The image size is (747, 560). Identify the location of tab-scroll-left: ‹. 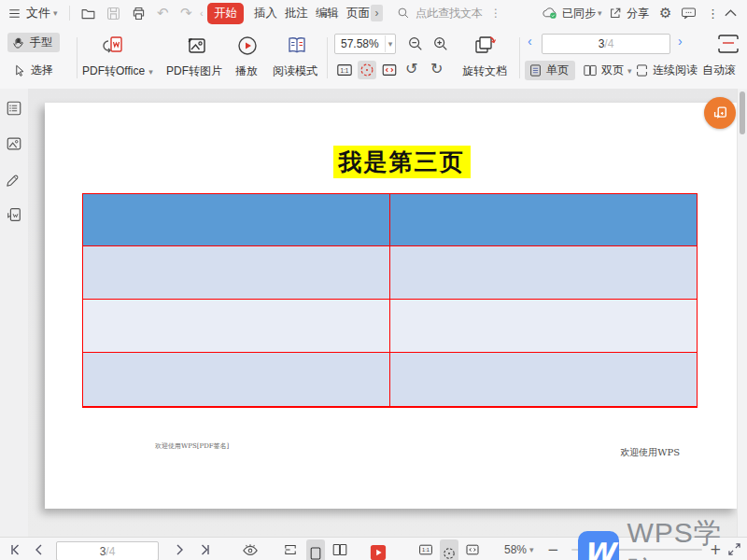
(202, 13).